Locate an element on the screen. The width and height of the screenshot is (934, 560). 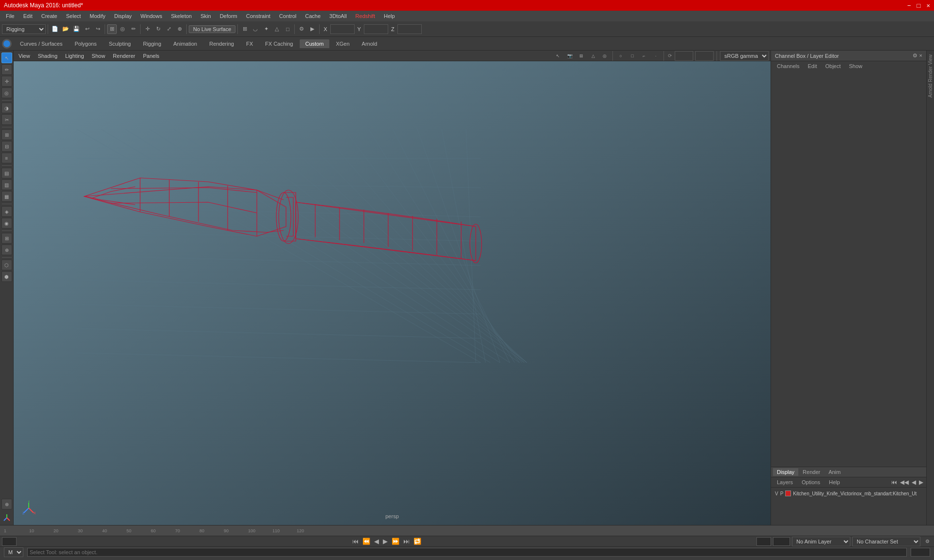
sculpt-tool-btn: ◑ is located at coordinates (7, 108).